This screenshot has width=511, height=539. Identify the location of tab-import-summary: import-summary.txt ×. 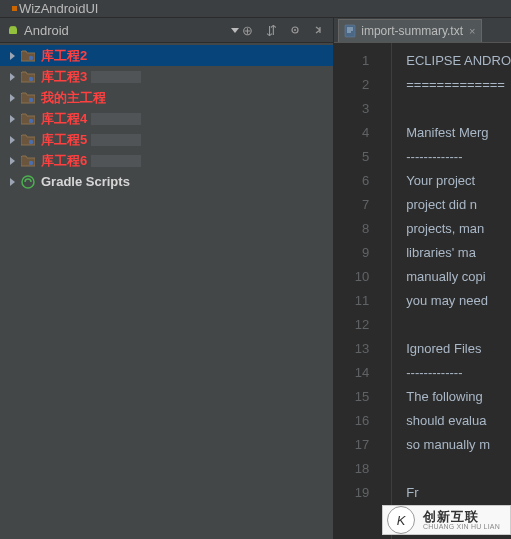
(410, 30).